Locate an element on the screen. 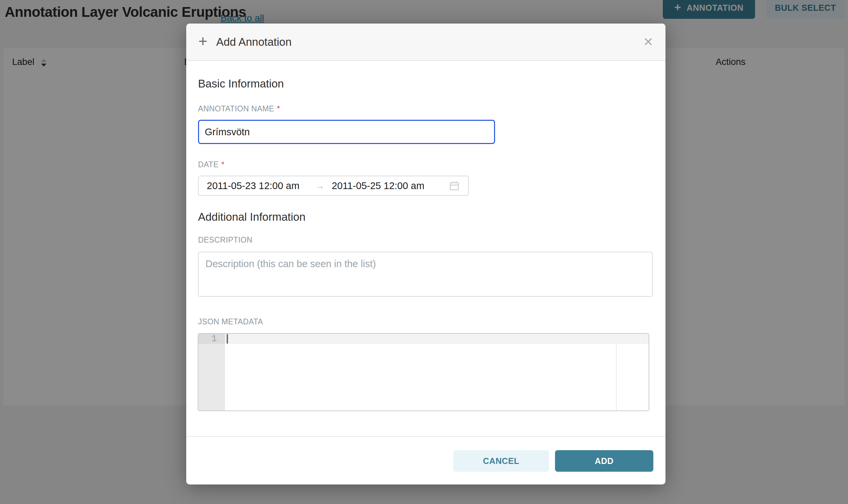  editor-active-line is located at coordinates (437, 339).